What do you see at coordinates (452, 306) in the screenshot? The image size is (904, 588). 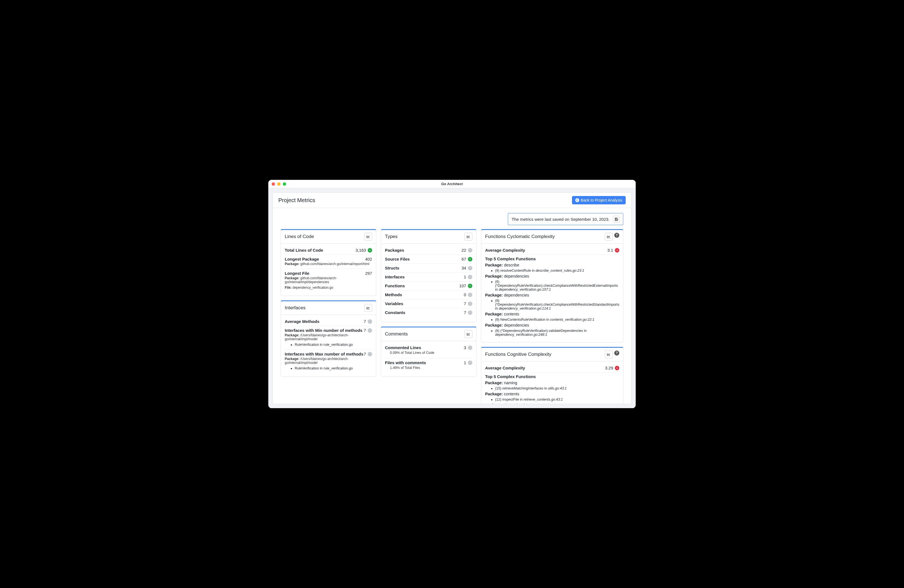 I see `page-content: The metrics were last saved on September…` at bounding box center [452, 306].